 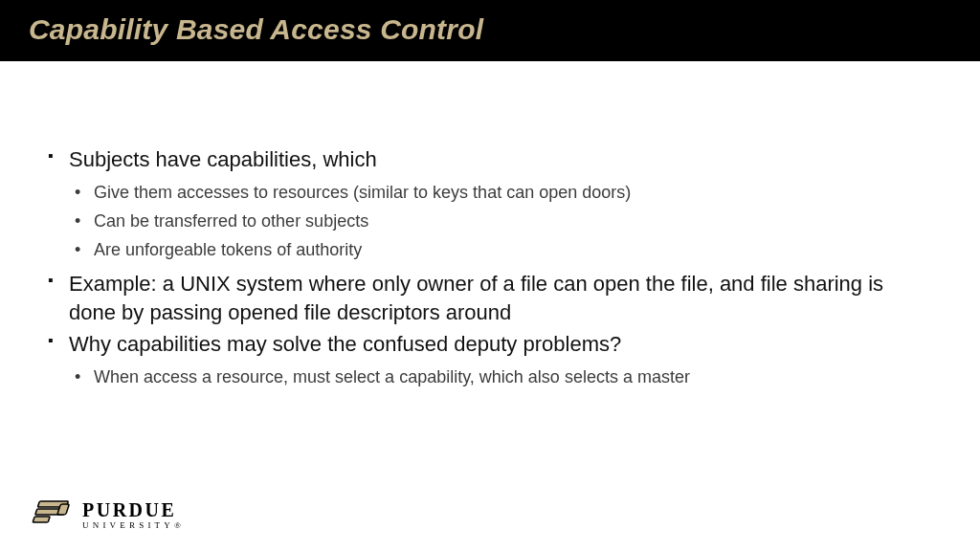 I want to click on sub-bullet-item: Give them accesses to resources (similar…, so click(x=503, y=192).